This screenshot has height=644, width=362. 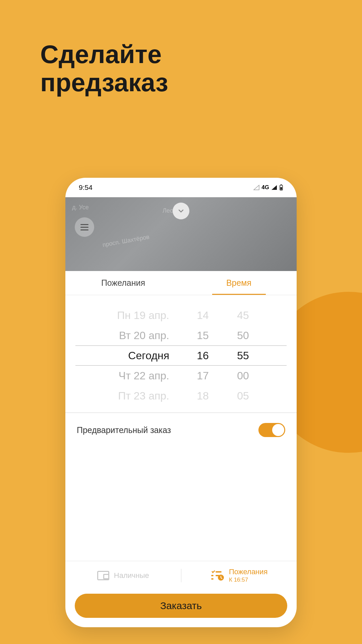 I want to click on promo-headline: Сделайте предзаказ, so click(x=104, y=68).